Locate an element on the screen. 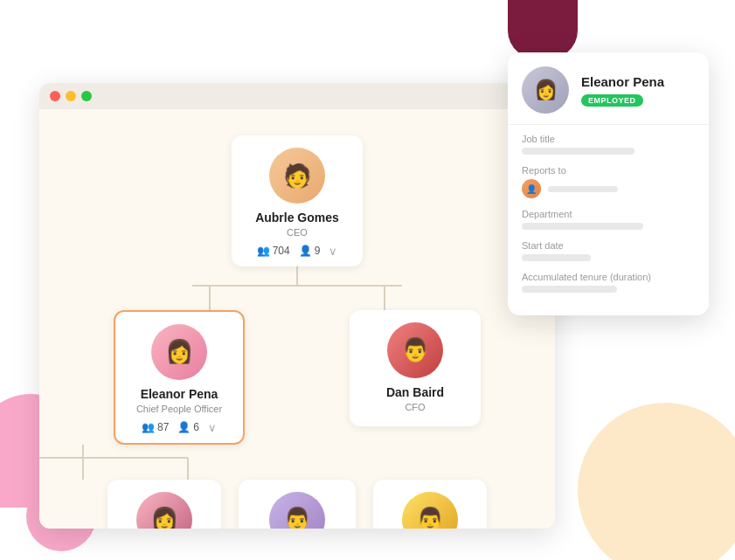 Image resolution: width=735 pixels, height=560 pixels. avatar-eleanor: 👩 is located at coordinates (179, 352).